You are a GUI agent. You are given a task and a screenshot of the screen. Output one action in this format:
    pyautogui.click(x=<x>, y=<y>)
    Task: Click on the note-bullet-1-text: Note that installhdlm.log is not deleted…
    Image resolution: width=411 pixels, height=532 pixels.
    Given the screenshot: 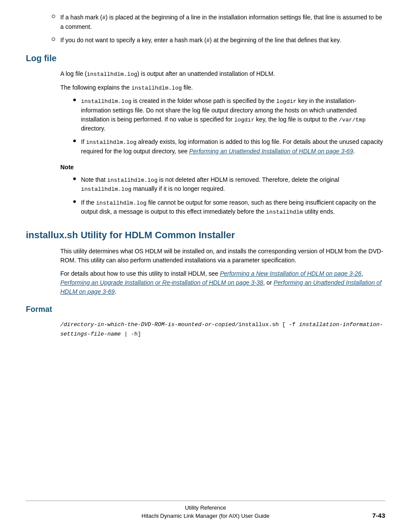 What is the action you would take?
    pyautogui.click(x=233, y=184)
    